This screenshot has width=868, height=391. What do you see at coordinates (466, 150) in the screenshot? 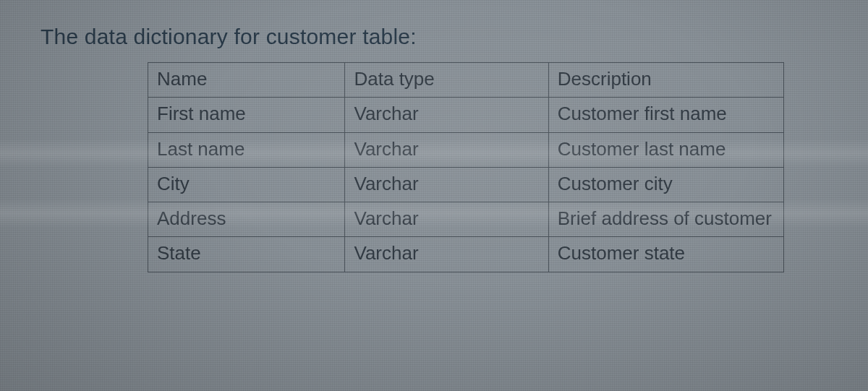
I see `table-row: Last name Varchar Customer last name` at bounding box center [466, 150].